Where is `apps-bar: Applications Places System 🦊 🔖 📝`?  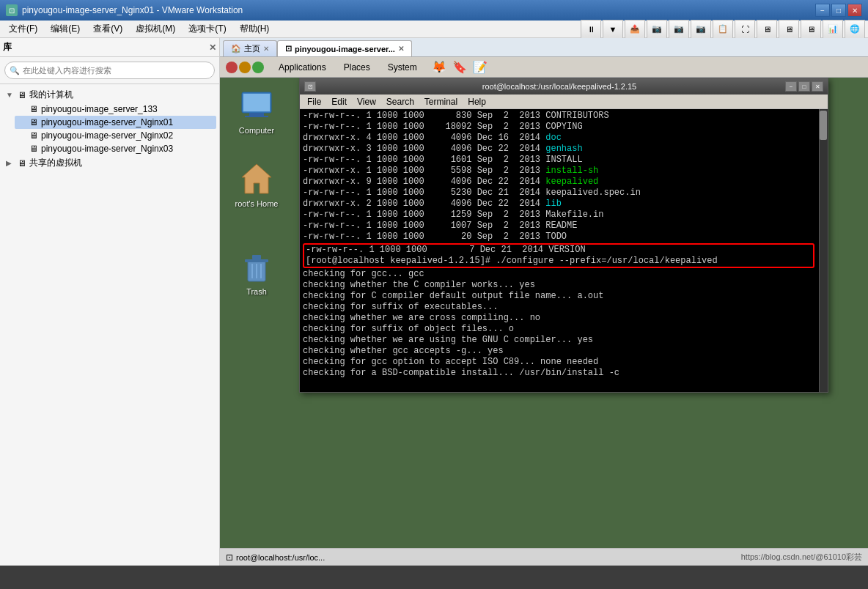 apps-bar: Applications Places System 🦊 🔖 📝 is located at coordinates (544, 67).